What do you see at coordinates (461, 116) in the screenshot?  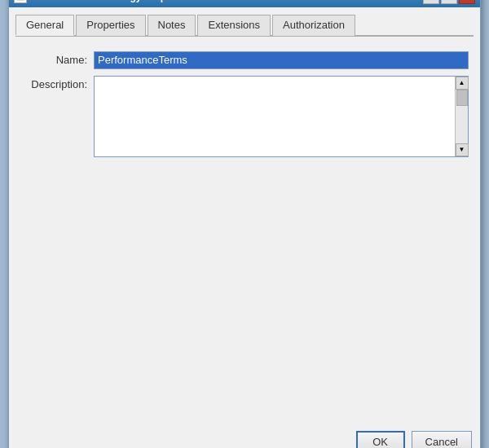 I see `scroll-track` at bounding box center [461, 116].